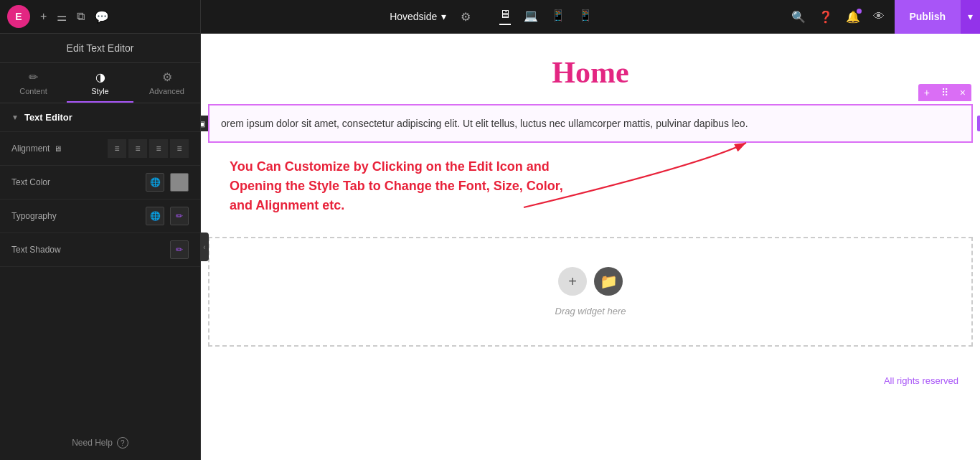 This screenshot has height=460, width=980. I want to click on collapse-handle: ‹, so click(204, 247).